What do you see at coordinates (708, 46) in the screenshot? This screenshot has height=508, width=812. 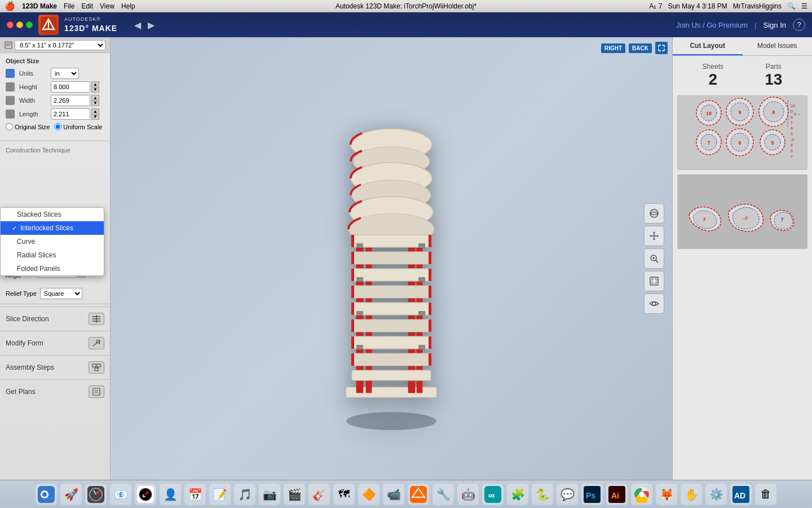 I see `tab-cut-layout: Cut Layout` at bounding box center [708, 46].